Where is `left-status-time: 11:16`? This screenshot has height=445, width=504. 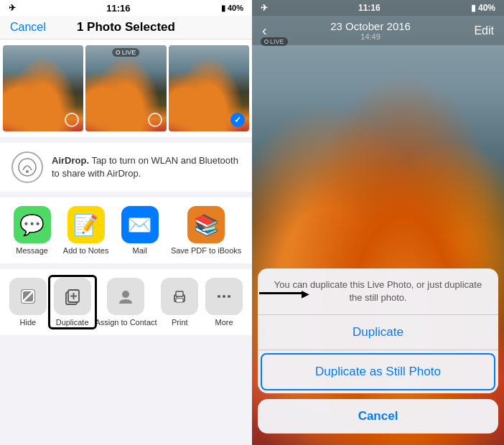 left-status-time: 11:16 is located at coordinates (118, 9).